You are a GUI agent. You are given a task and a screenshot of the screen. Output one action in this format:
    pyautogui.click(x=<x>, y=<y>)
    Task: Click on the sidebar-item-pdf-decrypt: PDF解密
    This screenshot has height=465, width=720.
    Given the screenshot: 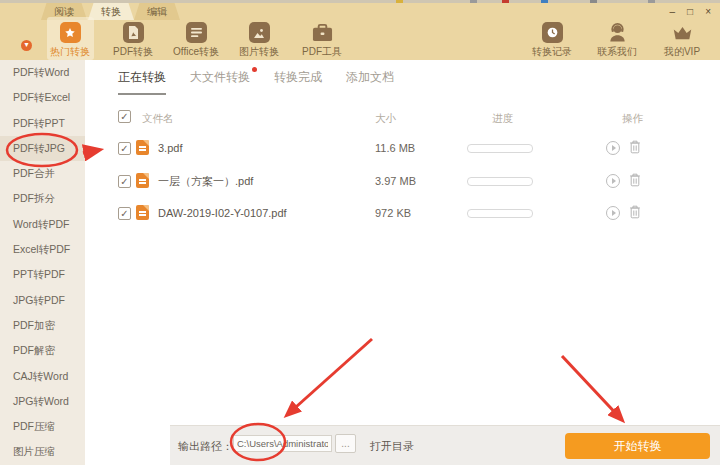 What is the action you would take?
    pyautogui.click(x=42, y=350)
    